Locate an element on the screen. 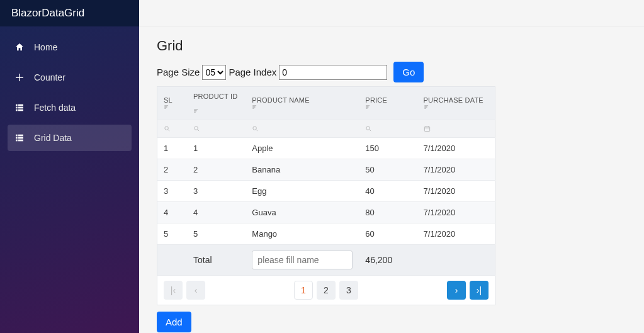  cell-price: 150 is located at coordinates (388, 149).